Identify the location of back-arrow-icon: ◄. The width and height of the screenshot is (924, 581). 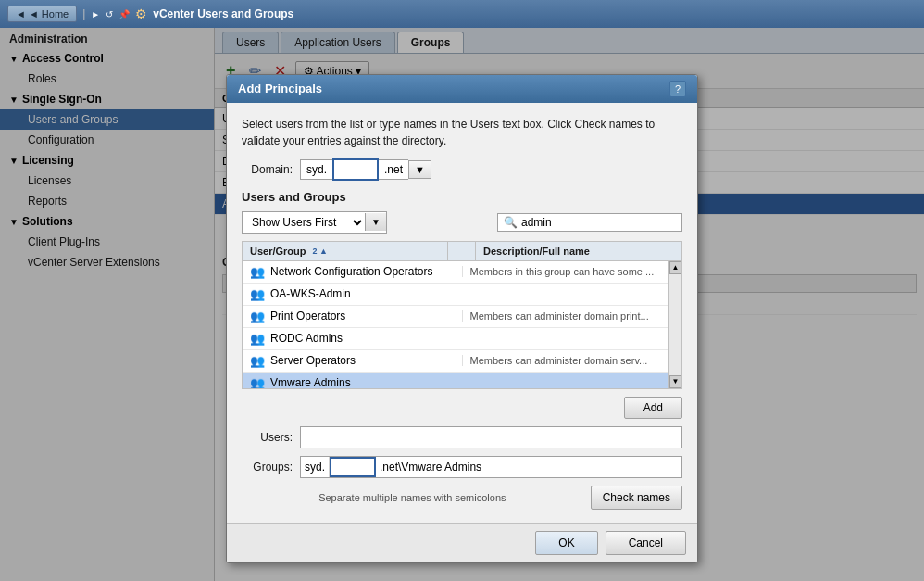
(20, 14).